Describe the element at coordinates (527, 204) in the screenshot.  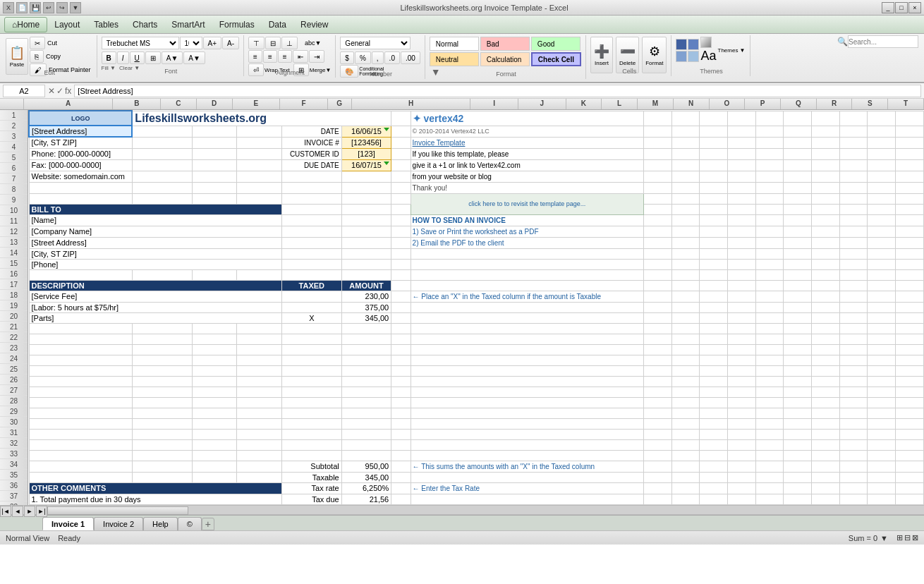
I see `cell-8-7: click here to to revisit the template pa…` at that location.